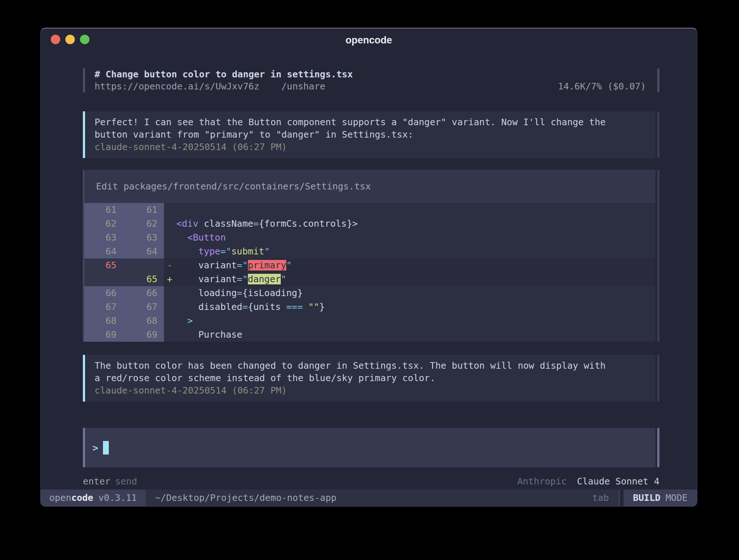  Describe the element at coordinates (104, 265) in the screenshot. I see `old-line-number: 65` at that location.